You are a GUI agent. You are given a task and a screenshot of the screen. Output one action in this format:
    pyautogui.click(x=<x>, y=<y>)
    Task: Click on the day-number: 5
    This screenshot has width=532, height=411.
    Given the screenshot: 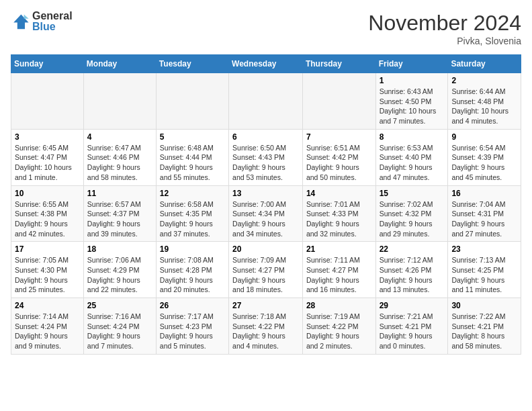 What is the action you would take?
    pyautogui.click(x=192, y=137)
    